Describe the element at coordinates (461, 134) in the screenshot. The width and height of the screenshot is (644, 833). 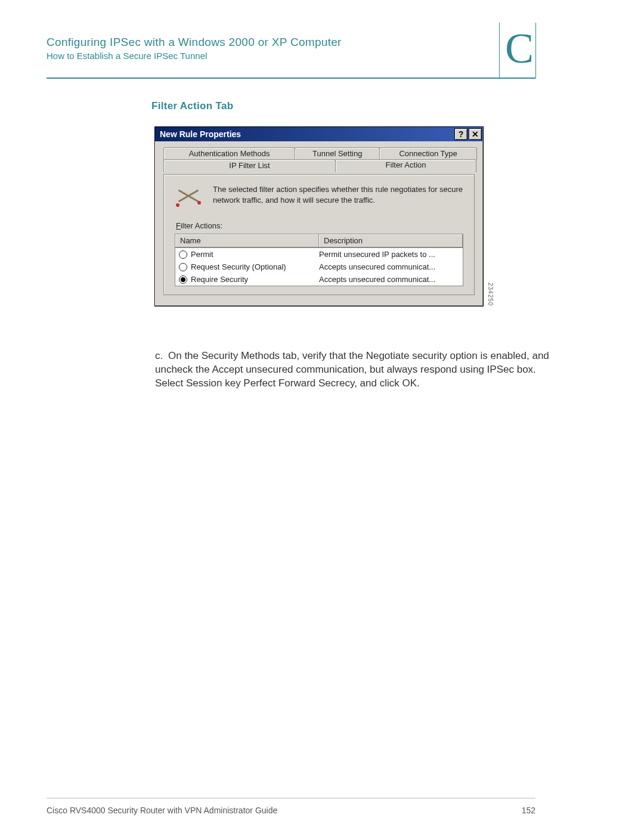
I see `help-button: ?` at that location.